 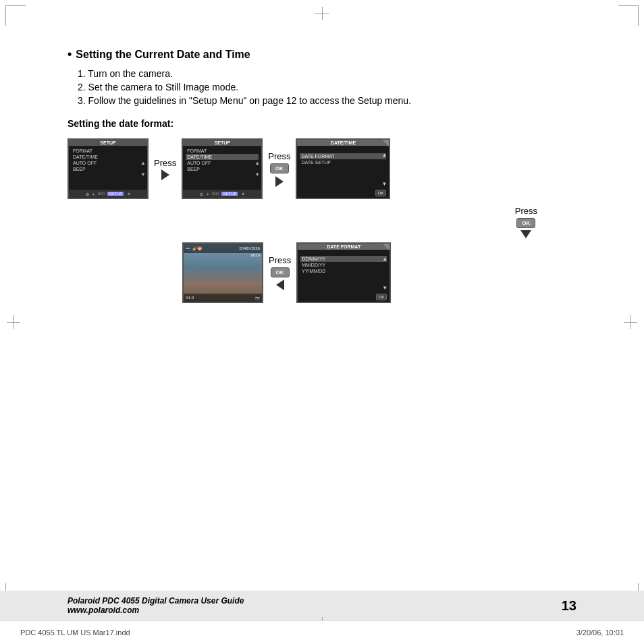 What do you see at coordinates (222, 163) in the screenshot?
I see `menu-autooff-2: AUTO OFF` at bounding box center [222, 163].